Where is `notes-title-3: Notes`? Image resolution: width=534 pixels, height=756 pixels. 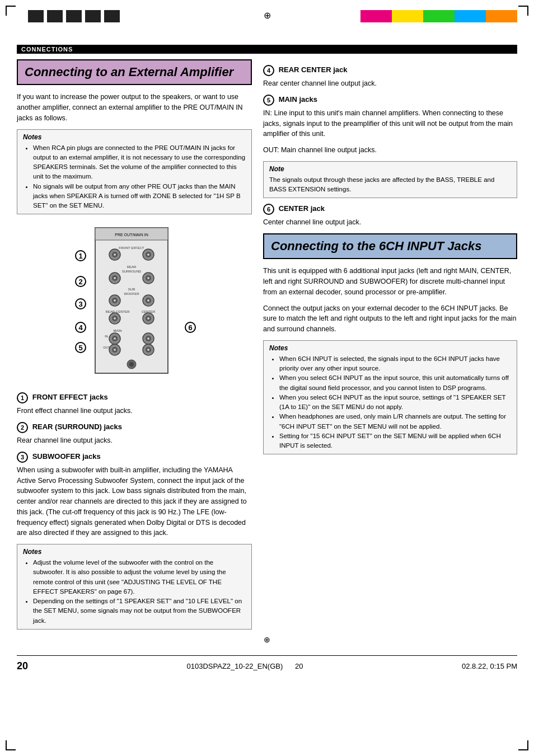 notes-title-3: Notes is located at coordinates (390, 348).